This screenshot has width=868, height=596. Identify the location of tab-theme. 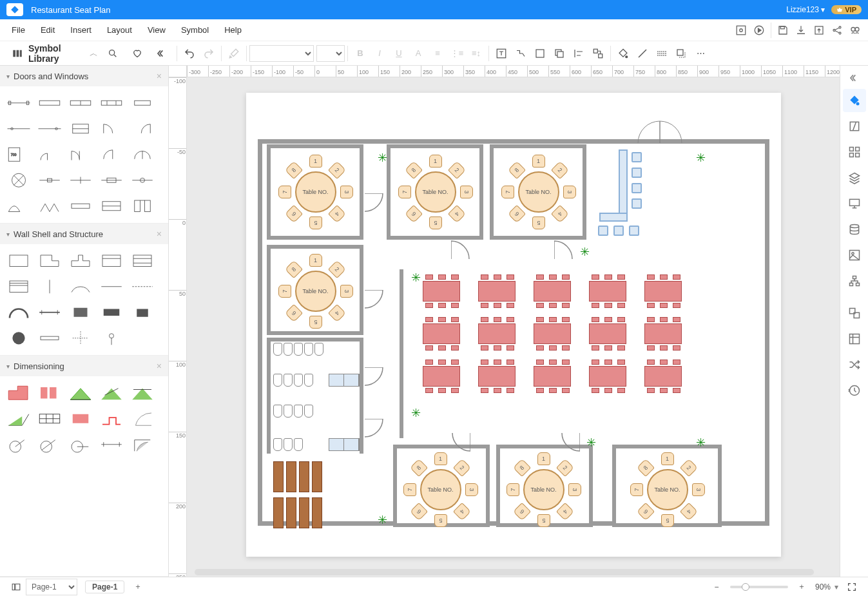
(854, 101).